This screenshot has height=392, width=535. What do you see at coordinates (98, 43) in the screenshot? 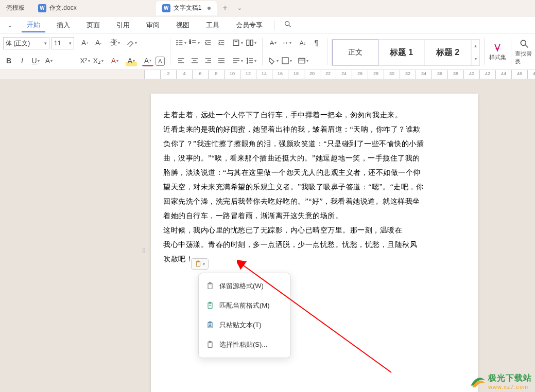
I see `shrink-font-button: A-` at bounding box center [98, 43].